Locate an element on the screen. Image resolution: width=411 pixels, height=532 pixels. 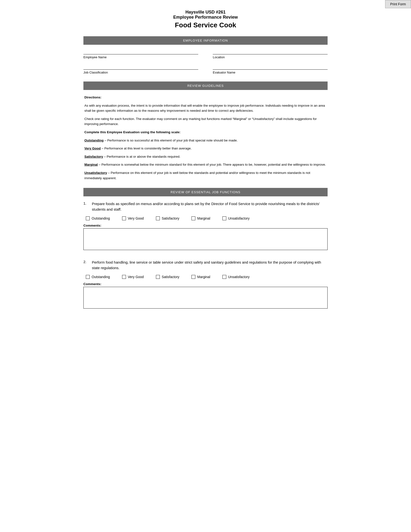
review-guidelines-section: REVIEW GUIDELINES Directions: As with an… is located at coordinates (206, 131).